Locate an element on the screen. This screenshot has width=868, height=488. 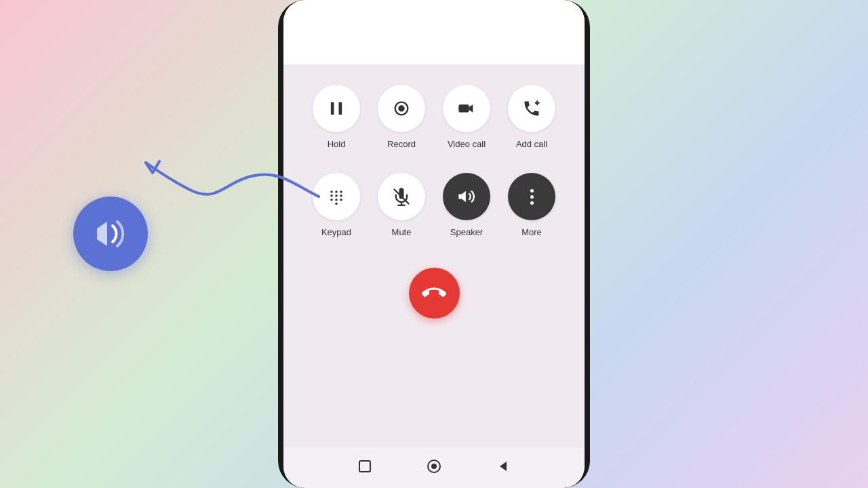
hold-button is located at coordinates (336, 108).